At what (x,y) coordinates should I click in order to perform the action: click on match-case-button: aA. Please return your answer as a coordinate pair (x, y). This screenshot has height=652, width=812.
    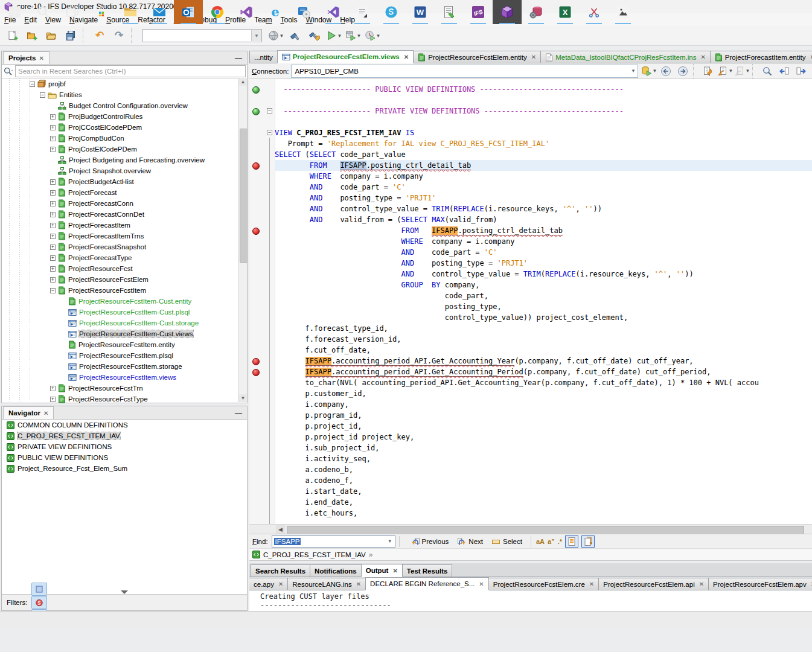
    Looking at the image, I should click on (540, 542).